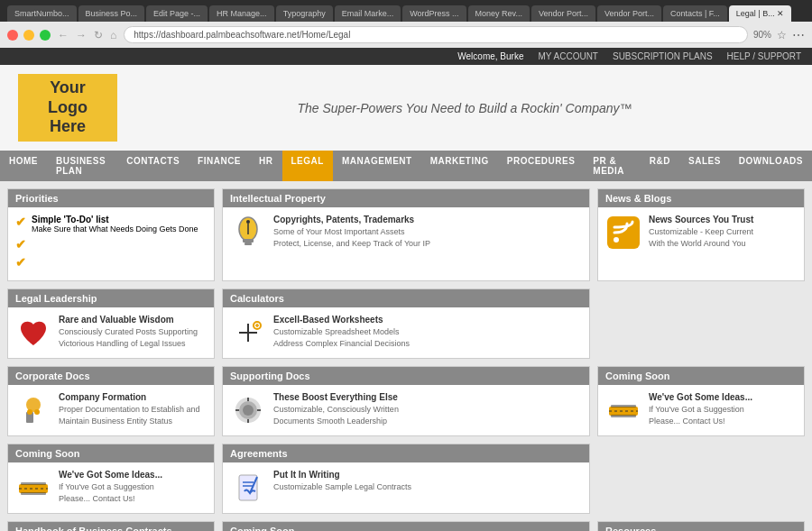 This screenshot has height=531, width=812. I want to click on news-text: News Sources You Trust Customizable - Ke…, so click(701, 232).